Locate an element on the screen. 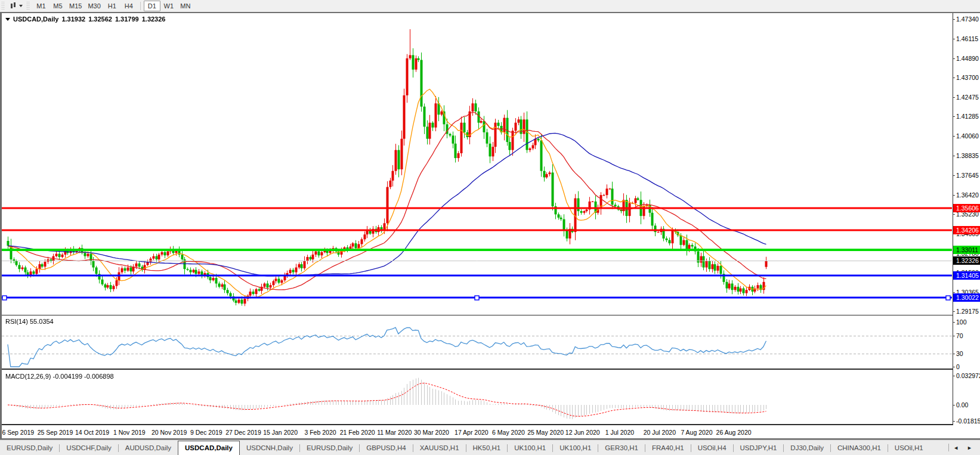 The width and height of the screenshot is (980, 455). price-tick-label: 1.42475 is located at coordinates (966, 98).